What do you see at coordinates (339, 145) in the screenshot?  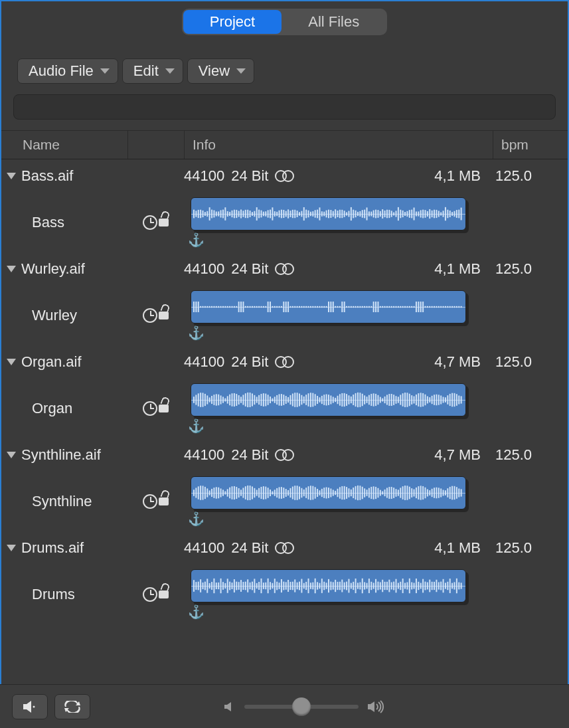 I see `column-info: Info` at bounding box center [339, 145].